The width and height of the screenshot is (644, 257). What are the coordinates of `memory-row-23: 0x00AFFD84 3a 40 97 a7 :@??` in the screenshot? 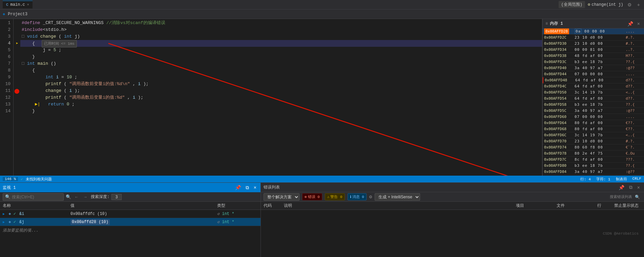 It's located at (594, 172).